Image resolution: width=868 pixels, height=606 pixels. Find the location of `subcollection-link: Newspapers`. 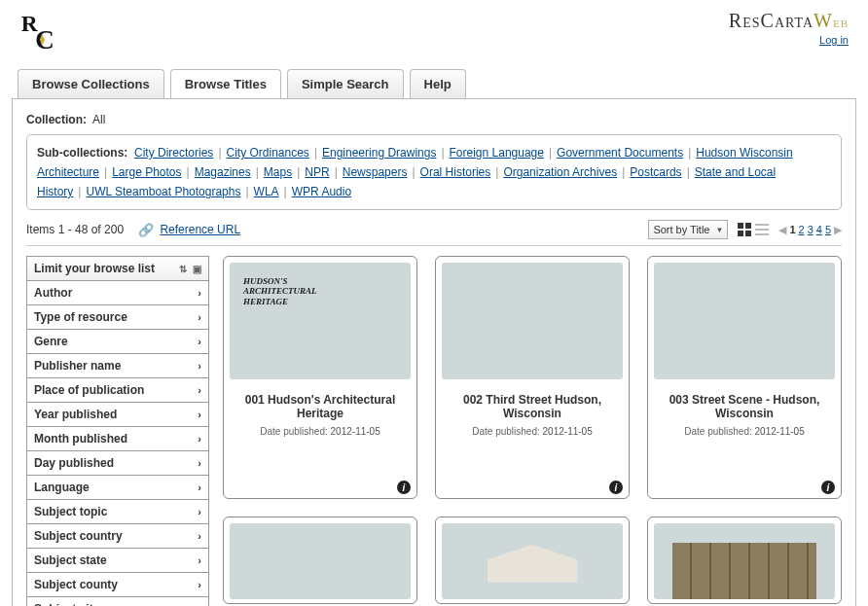

subcollection-link: Newspapers is located at coordinates (376, 172).